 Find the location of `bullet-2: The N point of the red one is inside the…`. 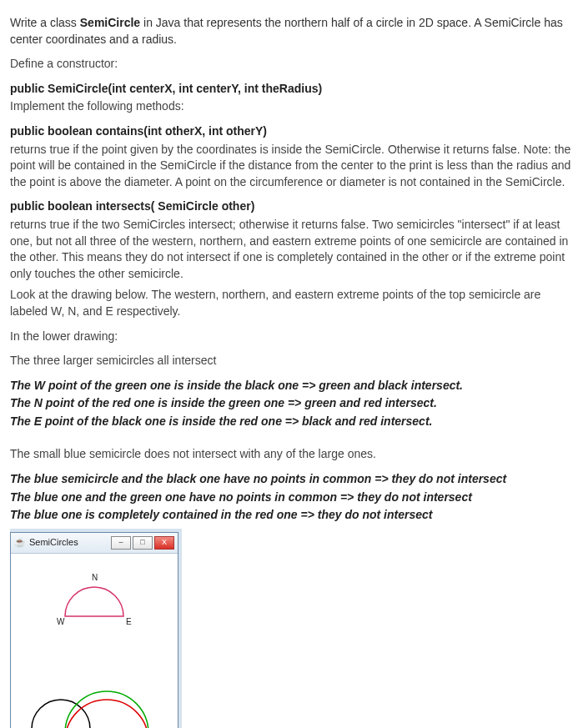

bullet-2: The N point of the red one is inside the… is located at coordinates (294, 404).